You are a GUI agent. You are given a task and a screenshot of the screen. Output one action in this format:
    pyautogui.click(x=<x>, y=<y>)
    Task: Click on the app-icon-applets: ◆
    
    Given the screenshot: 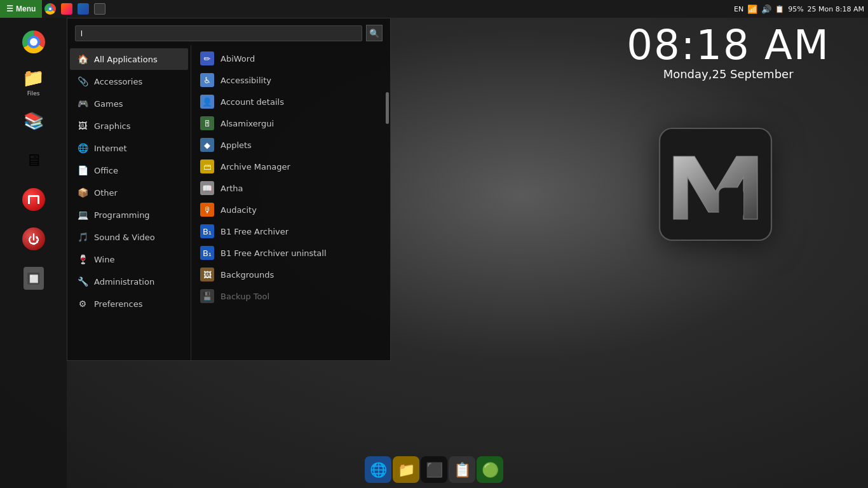 What is the action you would take?
    pyautogui.click(x=207, y=145)
    